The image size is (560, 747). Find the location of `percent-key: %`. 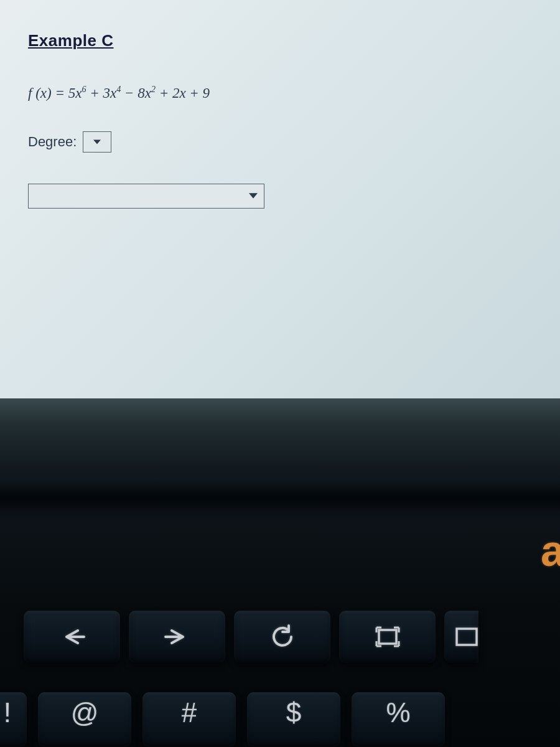

percent-key: % is located at coordinates (398, 720).